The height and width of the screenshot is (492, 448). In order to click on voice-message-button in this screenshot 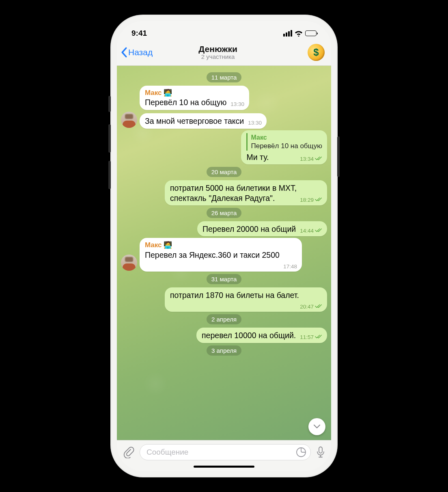, I will do `click(321, 452)`.